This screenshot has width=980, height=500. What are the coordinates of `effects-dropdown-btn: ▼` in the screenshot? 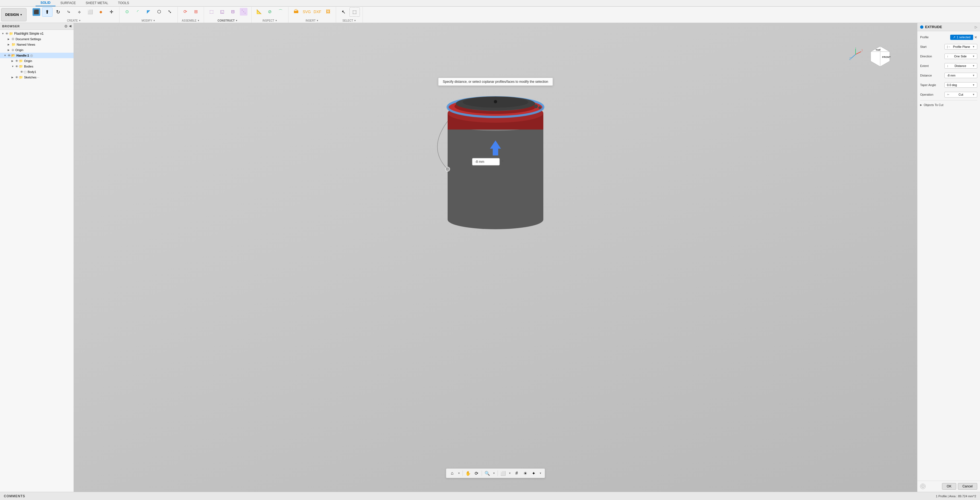 It's located at (541, 473).